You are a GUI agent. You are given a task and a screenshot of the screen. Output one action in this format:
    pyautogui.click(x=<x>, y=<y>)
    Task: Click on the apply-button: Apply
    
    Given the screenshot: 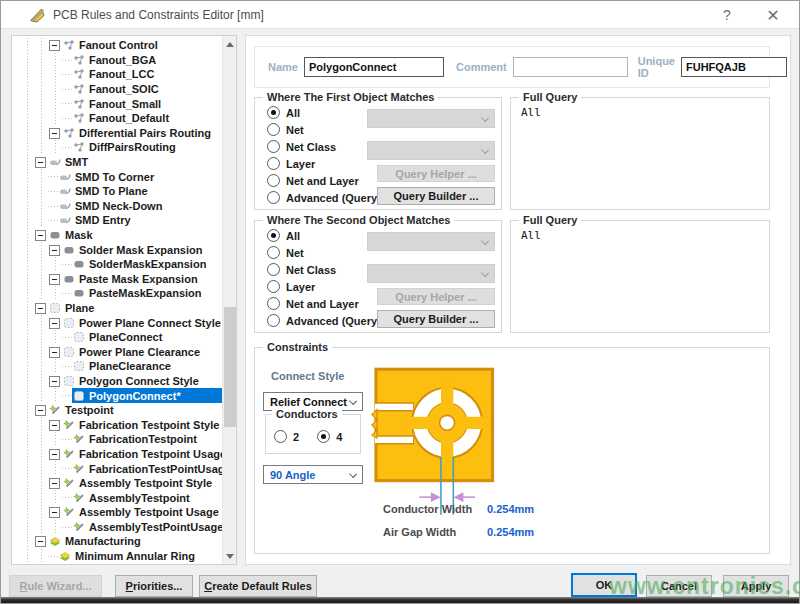 What is the action you would take?
    pyautogui.click(x=756, y=586)
    